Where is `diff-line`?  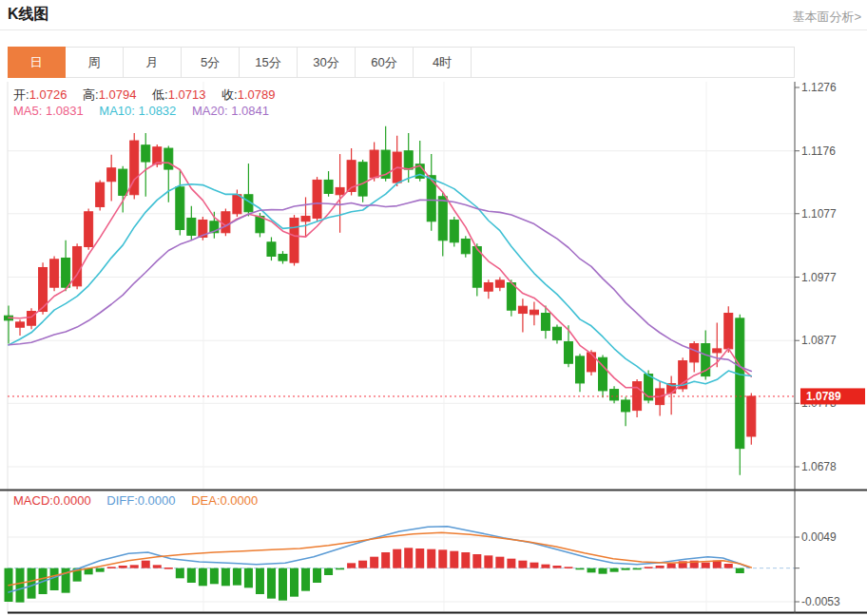 diff-line is located at coordinates (378, 559).